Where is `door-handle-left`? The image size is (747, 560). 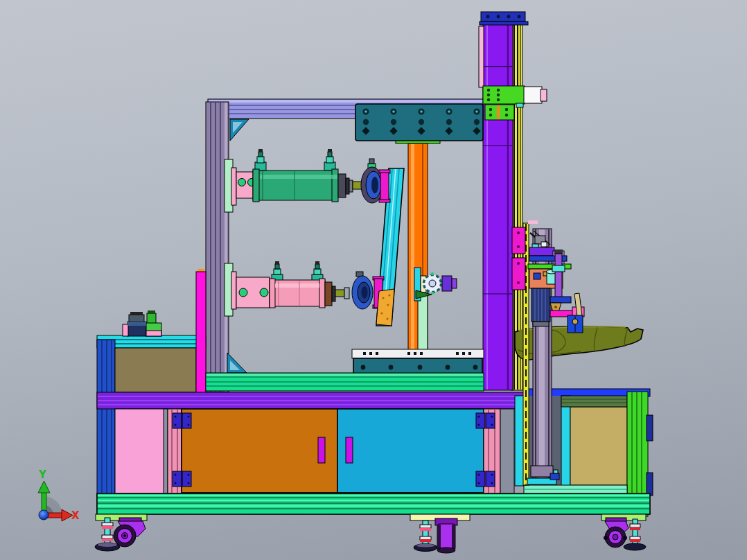 door-handle-left is located at coordinates (322, 450).